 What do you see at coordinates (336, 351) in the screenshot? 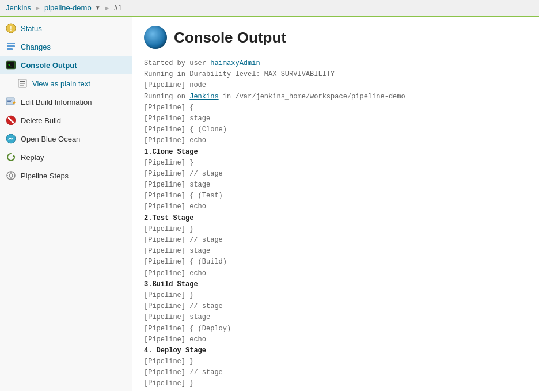
I see `console-stage-4: 4. Deploy Stage` at bounding box center [336, 351].